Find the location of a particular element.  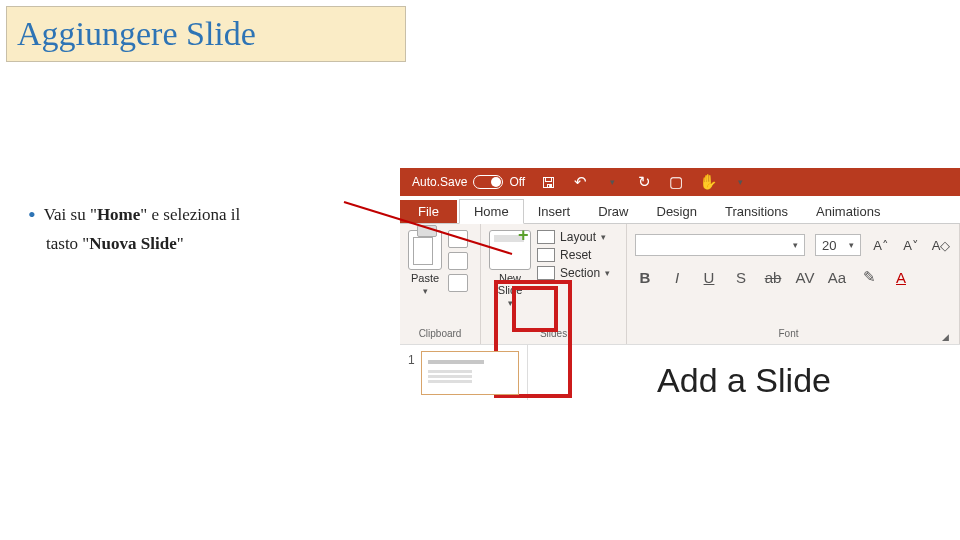

font-size-field: 20▾ is located at coordinates (838, 245).